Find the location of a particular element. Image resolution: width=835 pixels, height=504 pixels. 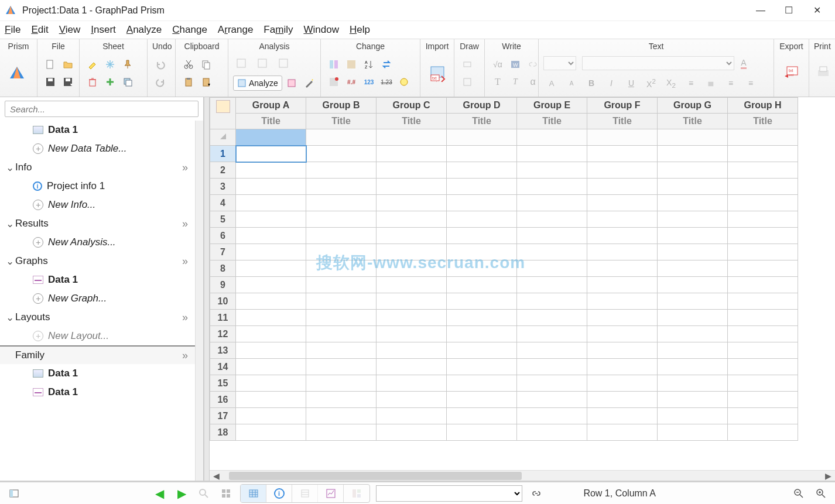

transpose-button is located at coordinates (334, 64).